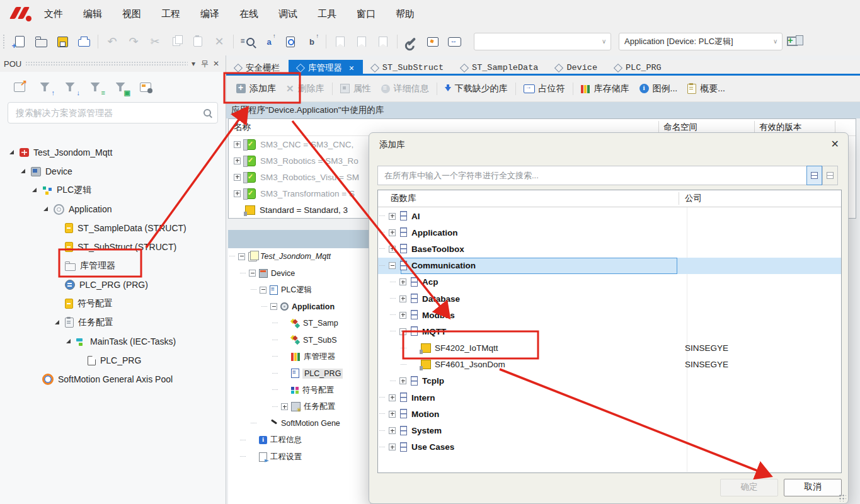 The image size is (860, 504). What do you see at coordinates (95, 87) in the screenshot?
I see `filter-list-button: ≡` at bounding box center [95, 87].